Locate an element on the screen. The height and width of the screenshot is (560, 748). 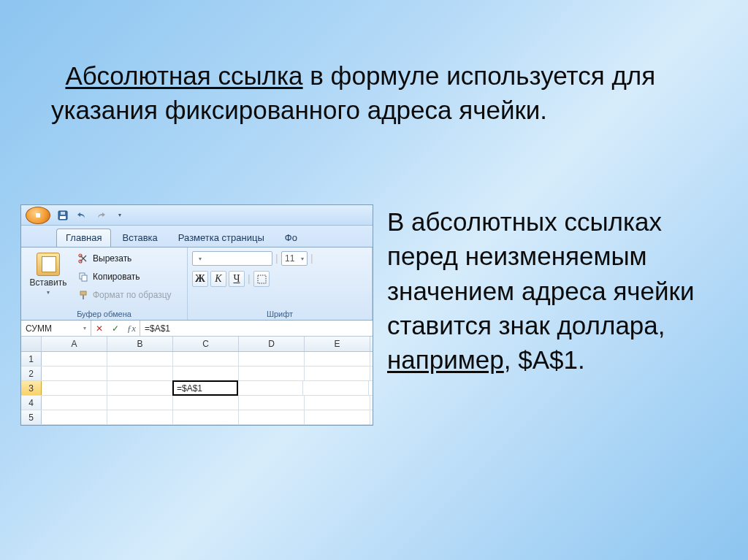
row-header: 3 is located at coordinates (31, 388).